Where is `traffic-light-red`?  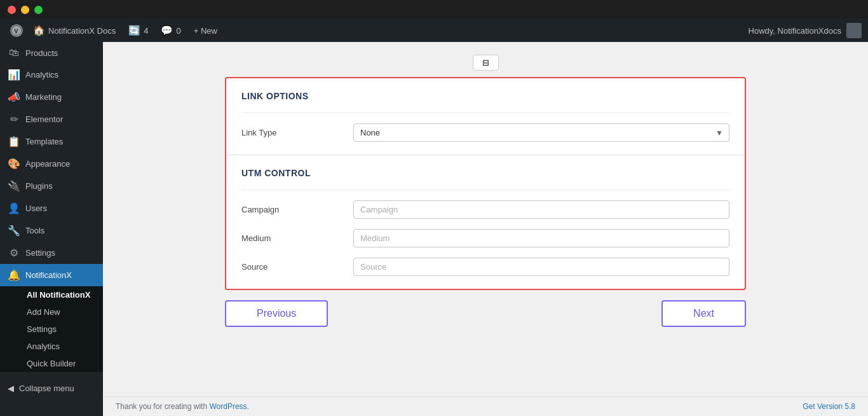 traffic-light-red is located at coordinates (11, 10).